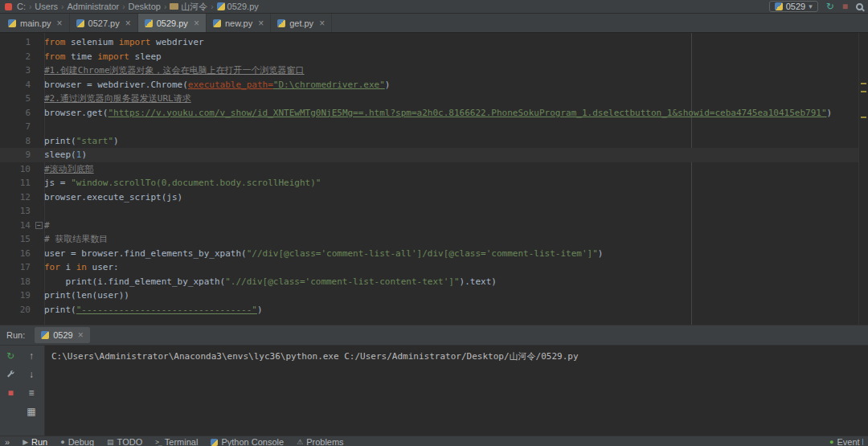 The image size is (868, 446). Describe the element at coordinates (158, 442) in the screenshot. I see `terminal-icon: >_` at that location.